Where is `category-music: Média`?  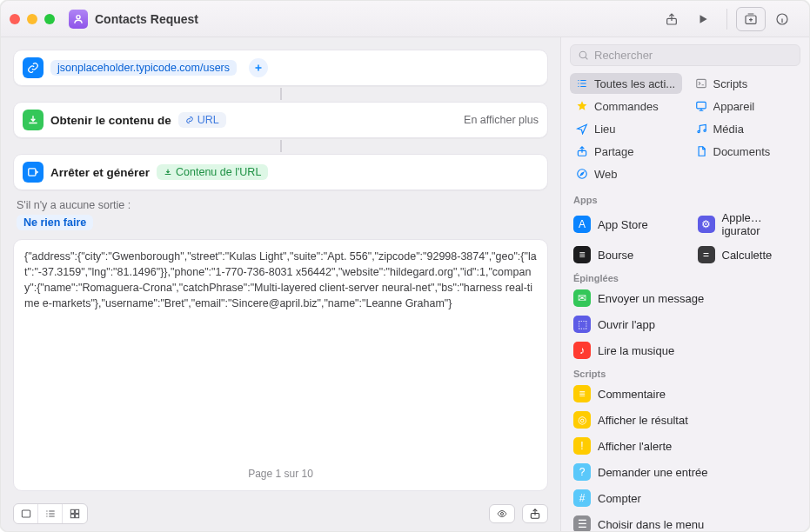 category-music: Média is located at coordinates (745, 129).